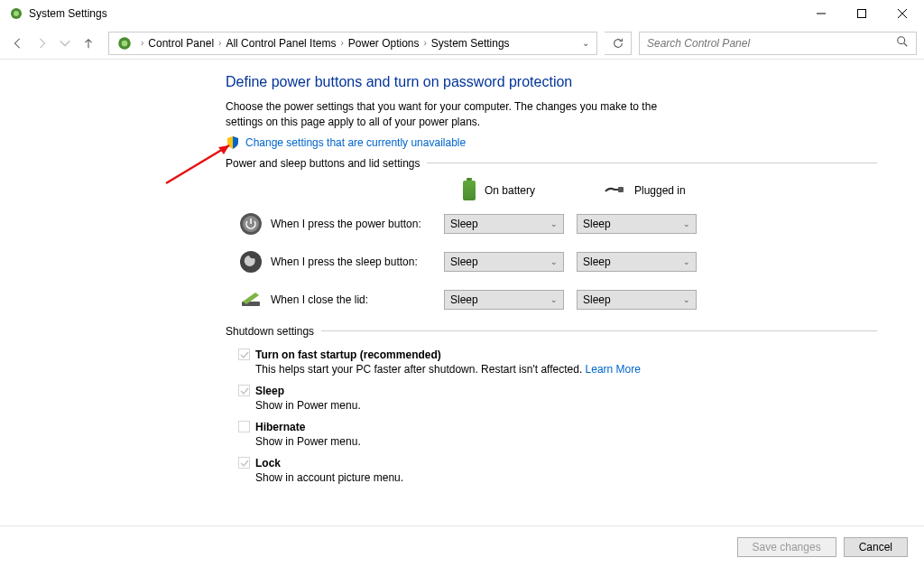 The image size is (924, 567). I want to click on column-on-battery: On battery, so click(530, 191).